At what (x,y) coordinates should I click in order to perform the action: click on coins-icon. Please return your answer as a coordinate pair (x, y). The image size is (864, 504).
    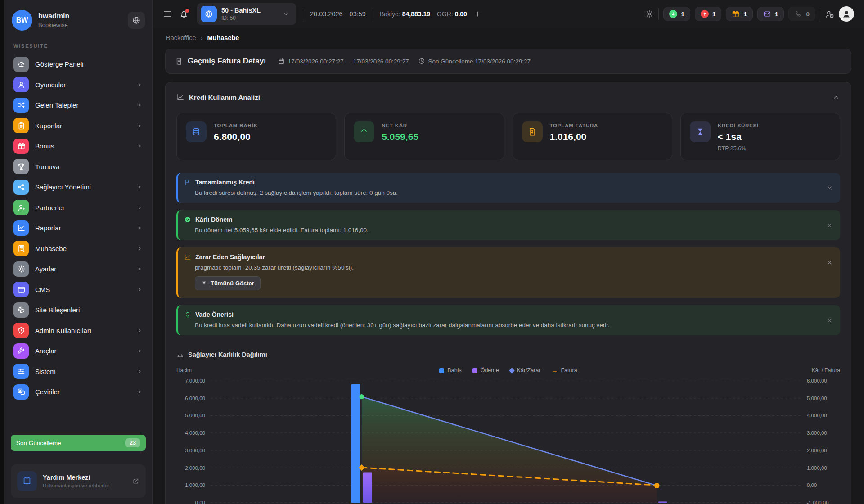
    Looking at the image, I should click on (196, 132).